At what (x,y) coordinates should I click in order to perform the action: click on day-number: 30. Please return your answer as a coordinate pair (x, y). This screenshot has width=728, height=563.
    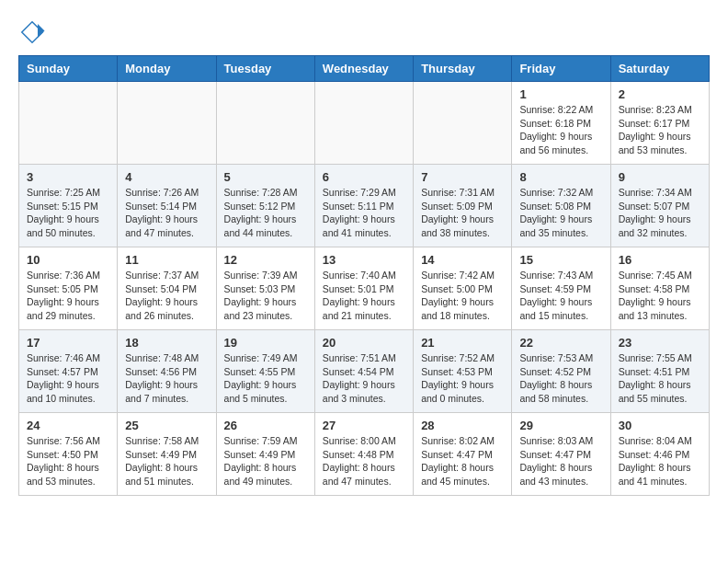
    Looking at the image, I should click on (660, 425).